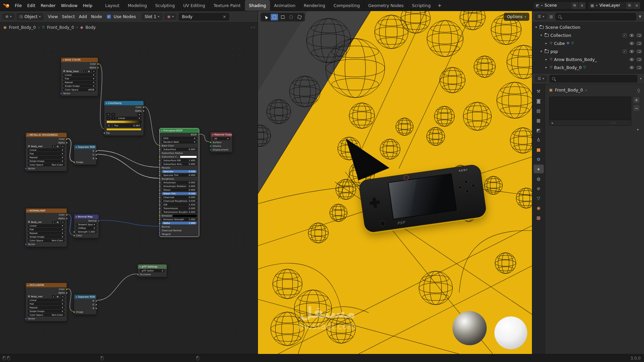 Image resolution: width=644 pixels, height=362 pixels. I want to click on color-swatch, so click(189, 157).